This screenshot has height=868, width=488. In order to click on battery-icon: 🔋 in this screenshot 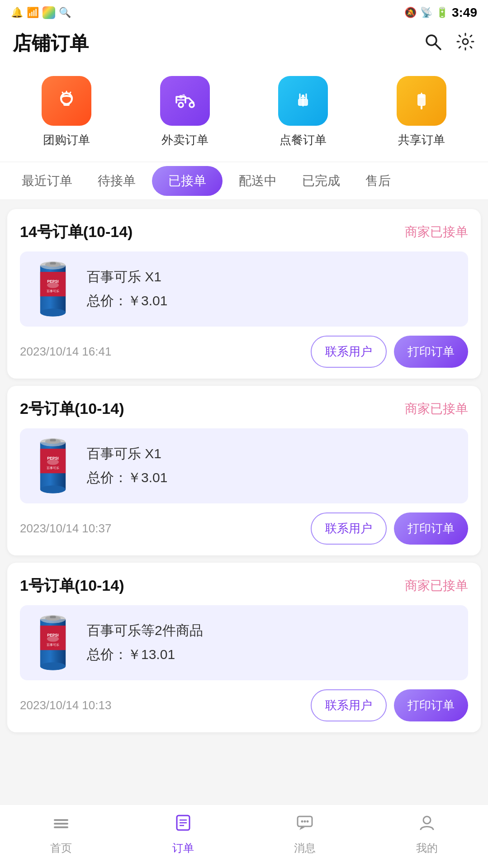, I will do `click(442, 13)`.